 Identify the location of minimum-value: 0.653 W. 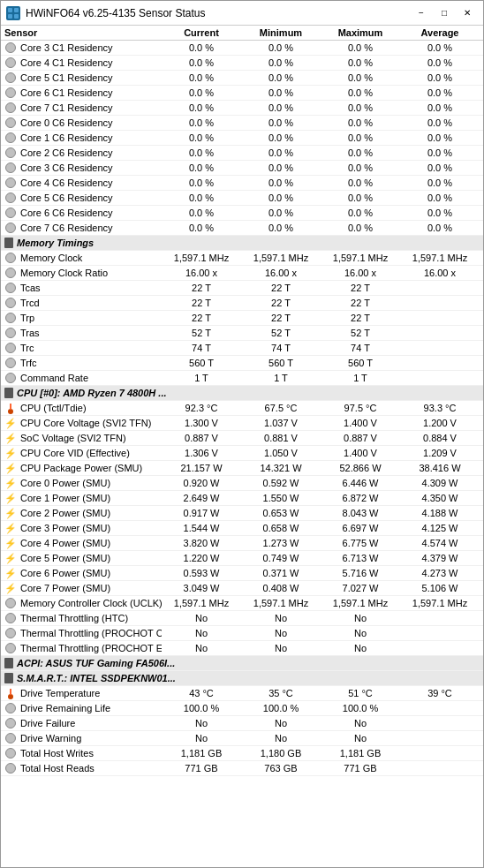
(281, 513).